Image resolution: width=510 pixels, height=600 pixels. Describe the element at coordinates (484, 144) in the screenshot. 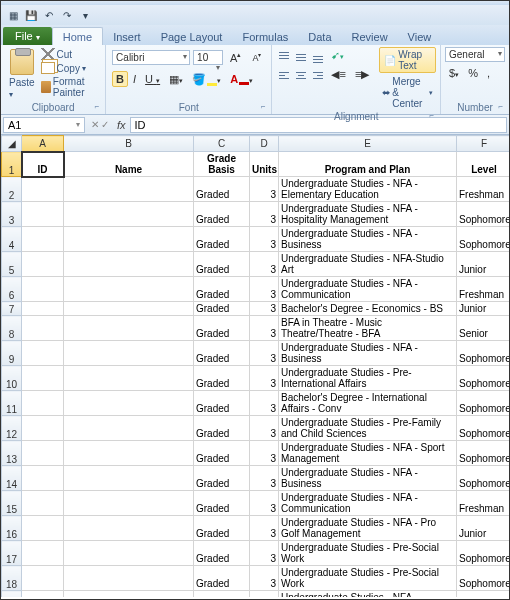

I see `col-header-f: F` at that location.